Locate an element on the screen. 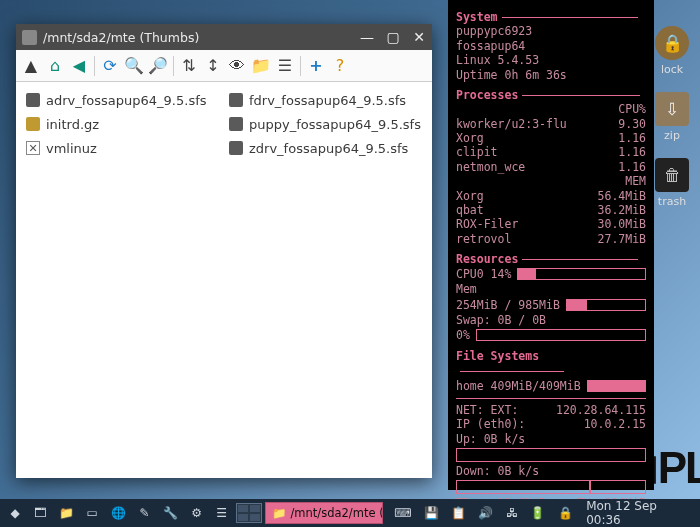 This screenshot has width=700, height=527. file-name: zdrv_fossapup64_9.5.sfs is located at coordinates (328, 148).